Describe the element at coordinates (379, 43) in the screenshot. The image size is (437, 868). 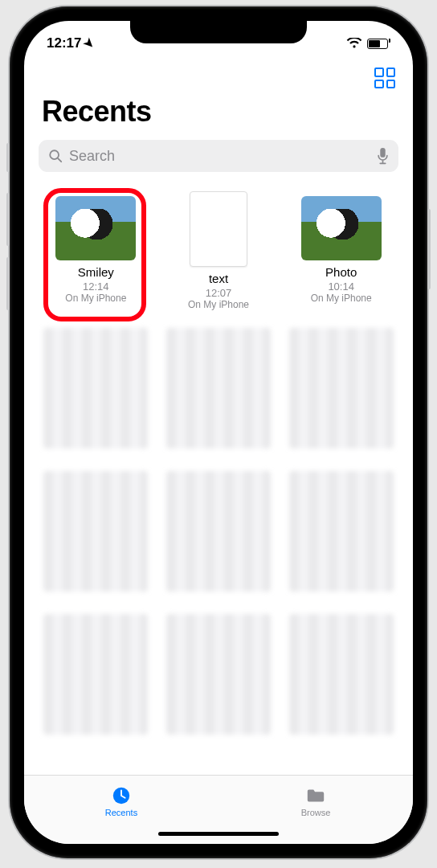
I see `battery-icon` at that location.